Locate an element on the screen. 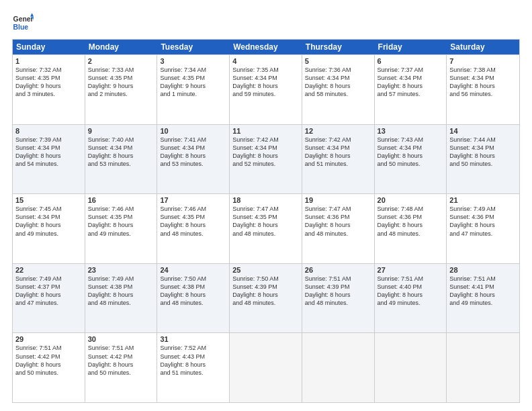  day-info-line: Sunrise: 7:41 AM is located at coordinates (193, 140).